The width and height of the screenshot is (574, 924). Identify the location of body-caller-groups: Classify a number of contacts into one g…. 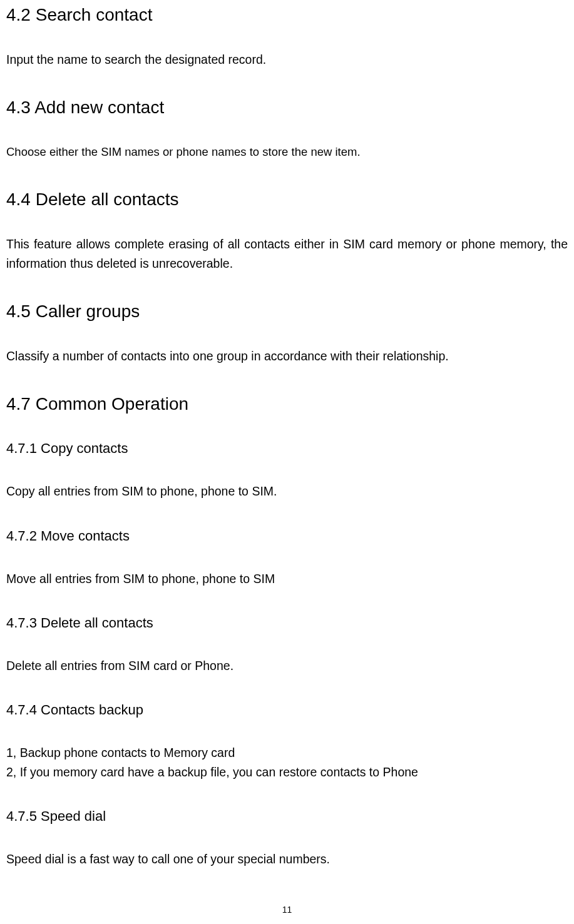
(287, 357).